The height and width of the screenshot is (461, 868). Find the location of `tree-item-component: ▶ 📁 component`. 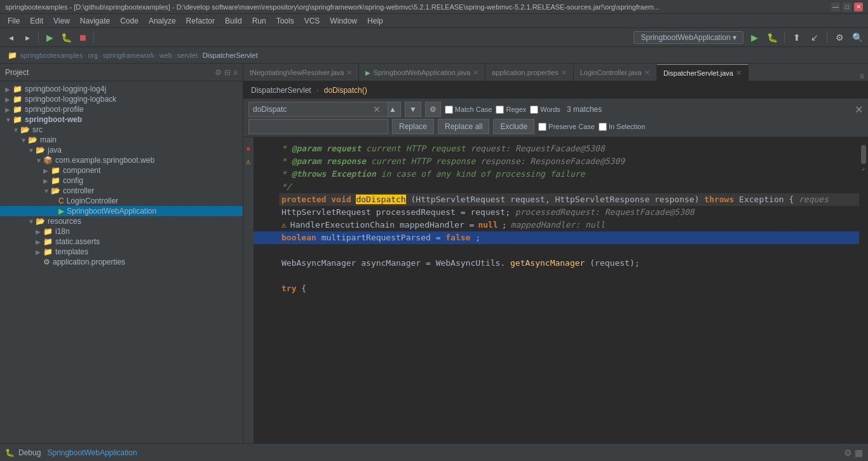

tree-item-component: ▶ 📁 component is located at coordinates (121, 170).